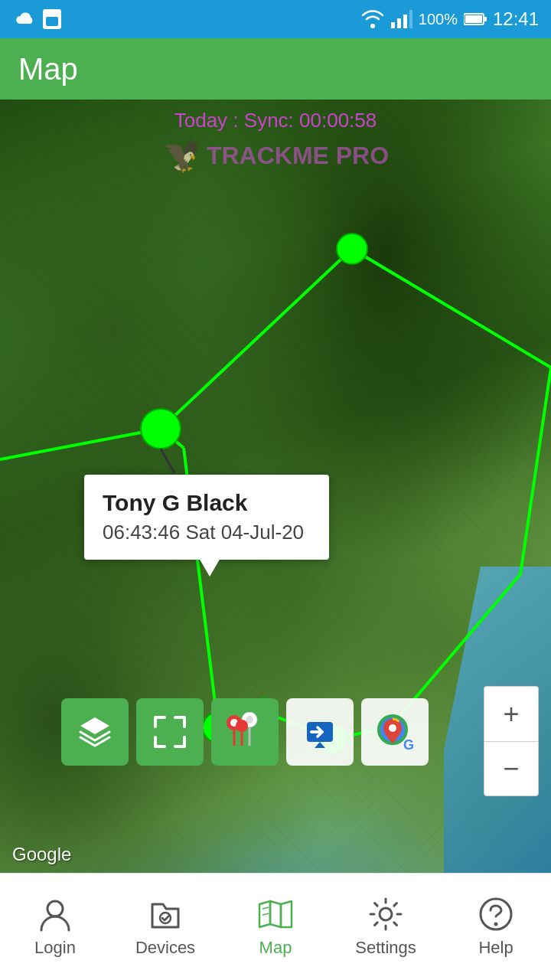 The height and width of the screenshot is (980, 551). I want to click on map-icon, so click(276, 914).